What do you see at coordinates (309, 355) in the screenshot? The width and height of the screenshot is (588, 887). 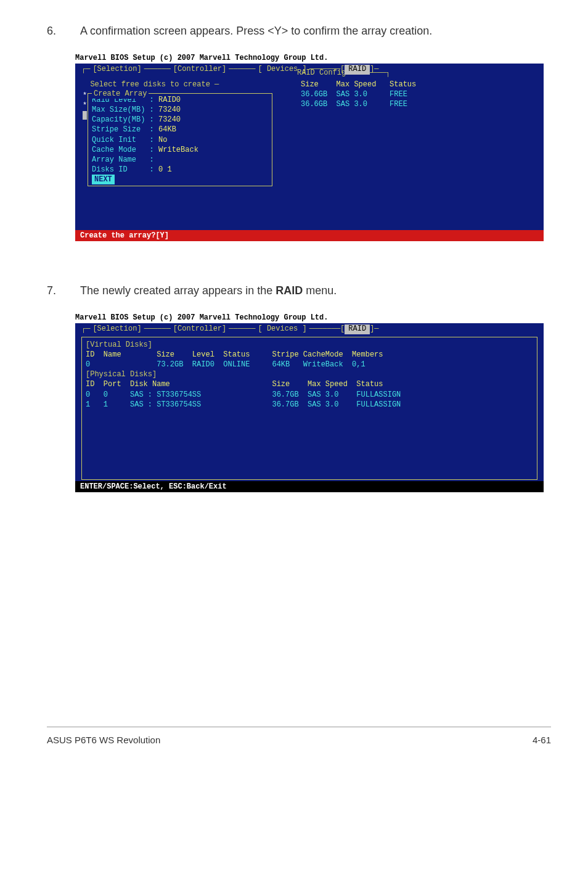 I see `virtual-disks-columns: ID Name Size Level Status Stripe CacheMo…` at bounding box center [309, 355].